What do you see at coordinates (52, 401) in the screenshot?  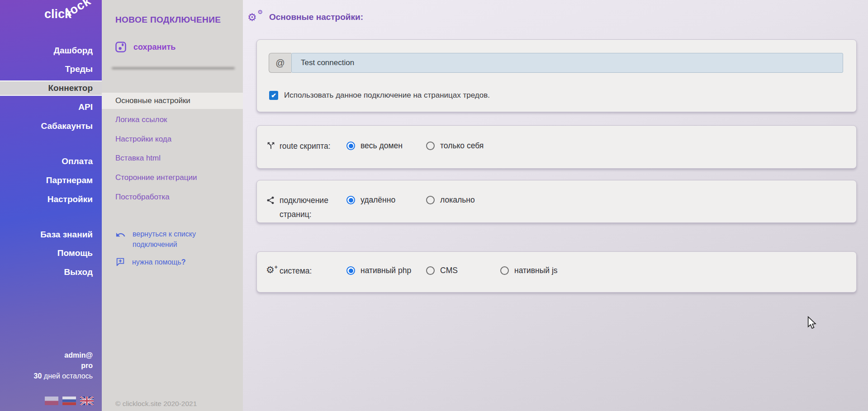 I see `flag-poland-icon` at bounding box center [52, 401].